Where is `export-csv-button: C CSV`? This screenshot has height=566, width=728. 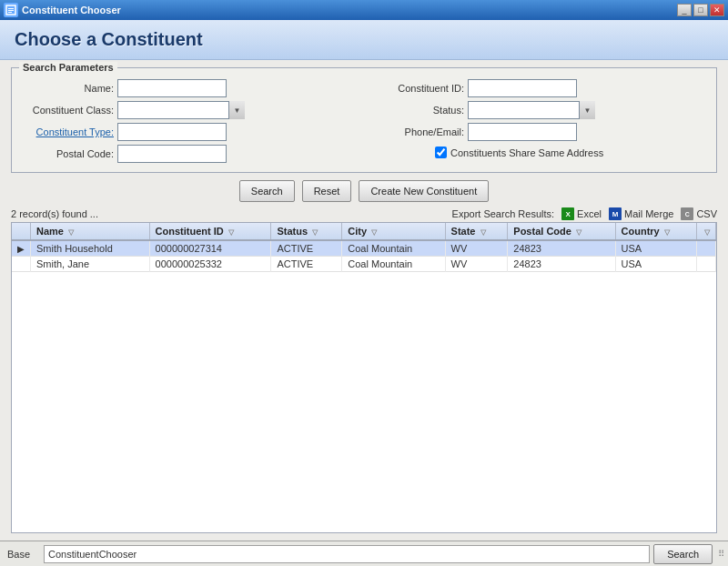 export-csv-button: C CSV is located at coordinates (699, 214).